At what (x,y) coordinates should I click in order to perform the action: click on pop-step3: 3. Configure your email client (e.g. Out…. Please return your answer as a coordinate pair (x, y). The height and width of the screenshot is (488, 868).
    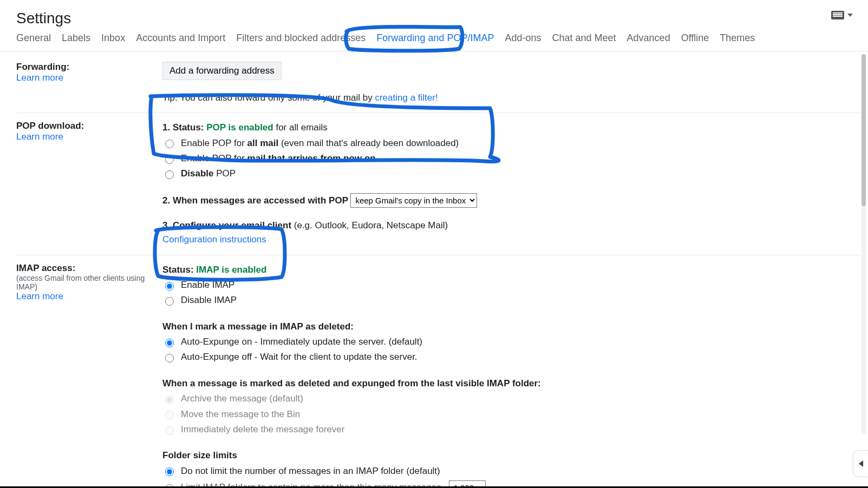
    Looking at the image, I should click on (512, 226).